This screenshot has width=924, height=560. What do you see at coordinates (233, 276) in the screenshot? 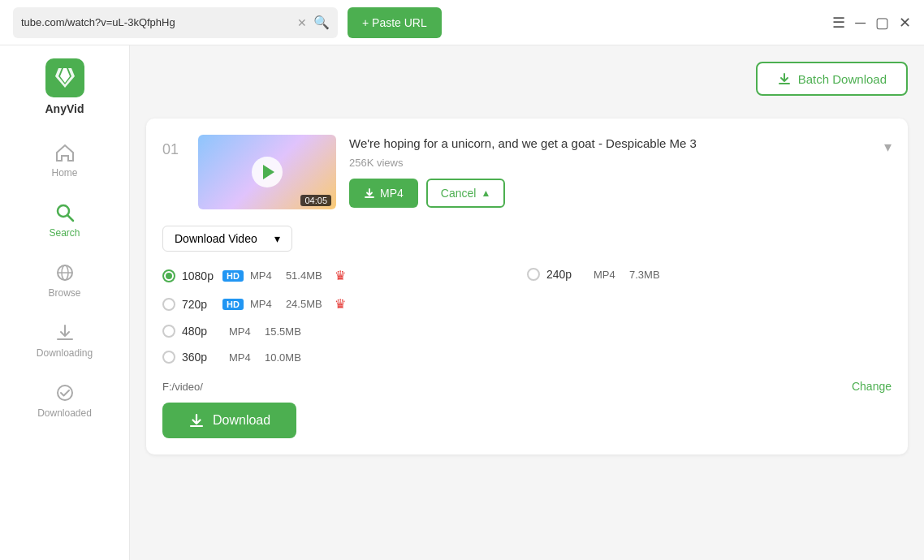
I see `hd-badge-1080p: HD` at bounding box center [233, 276].